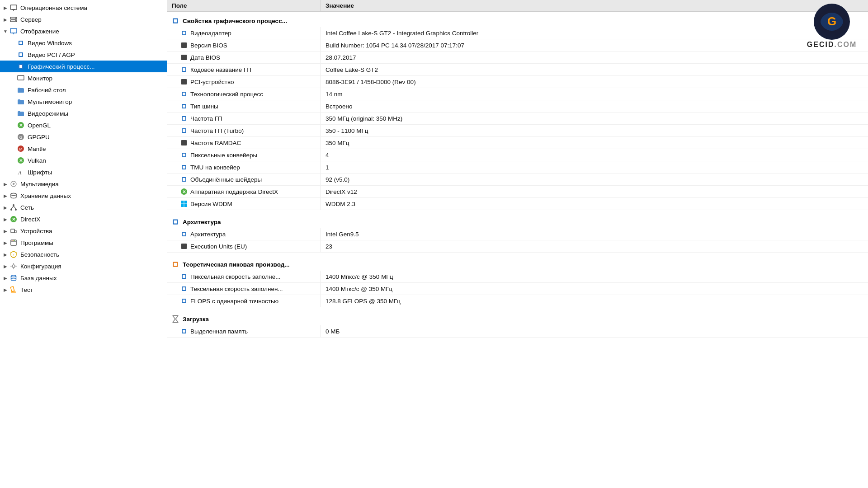  I want to click on row-value: DirectX v12, so click(594, 192).